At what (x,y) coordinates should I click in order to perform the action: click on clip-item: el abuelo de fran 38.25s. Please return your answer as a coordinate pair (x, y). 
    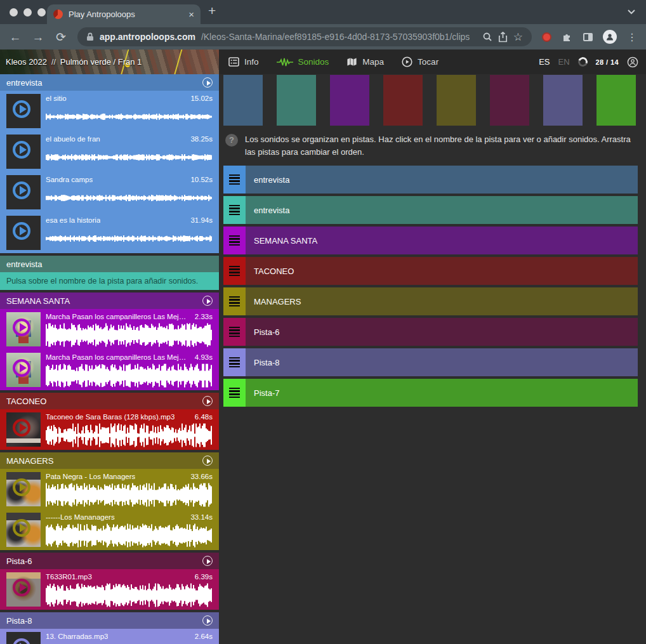
    Looking at the image, I should click on (109, 152).